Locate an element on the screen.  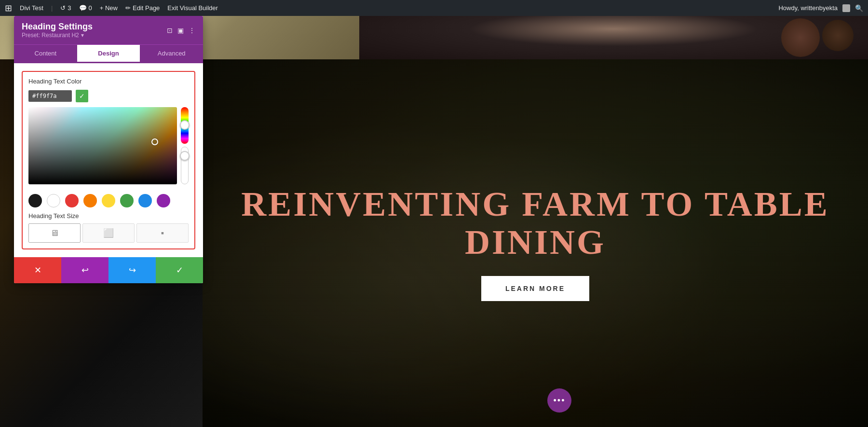
cancel-button: ✕ is located at coordinates (38, 270).